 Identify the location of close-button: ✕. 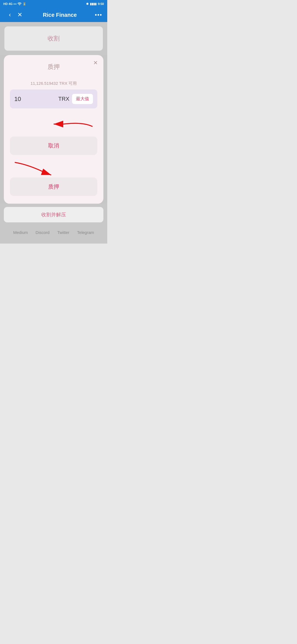
(20, 15).